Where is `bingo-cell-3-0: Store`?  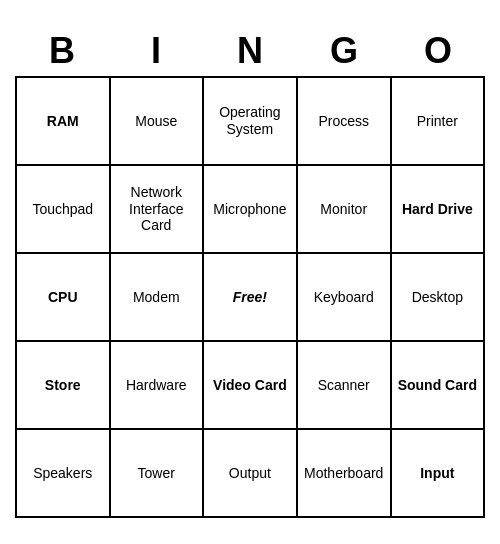
bingo-cell-3-0: Store is located at coordinates (63, 385).